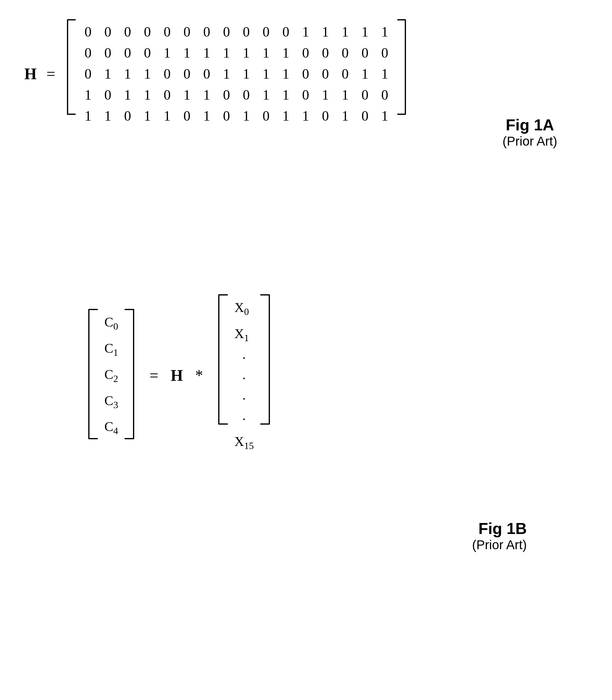 The height and width of the screenshot is (700, 612). What do you see at coordinates (244, 443) in the screenshot?
I see `x15-cell: X15` at bounding box center [244, 443].